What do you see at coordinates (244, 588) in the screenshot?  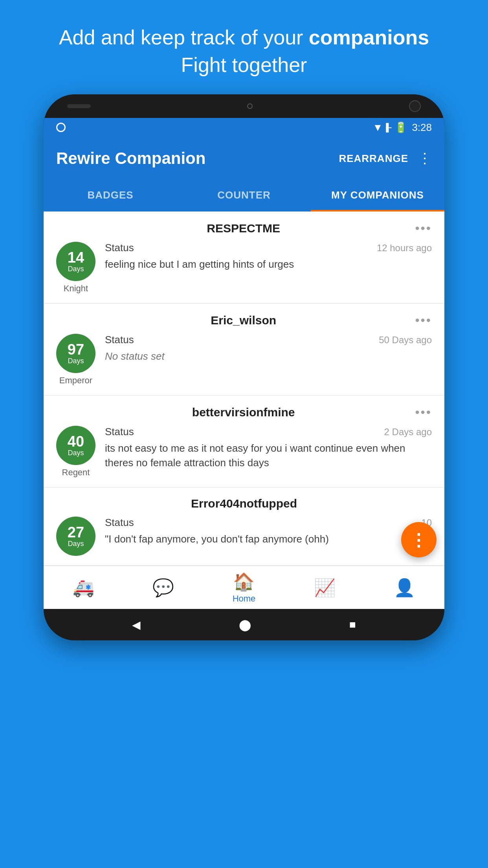 I see `nav-home: 🏠 Home` at bounding box center [244, 588].